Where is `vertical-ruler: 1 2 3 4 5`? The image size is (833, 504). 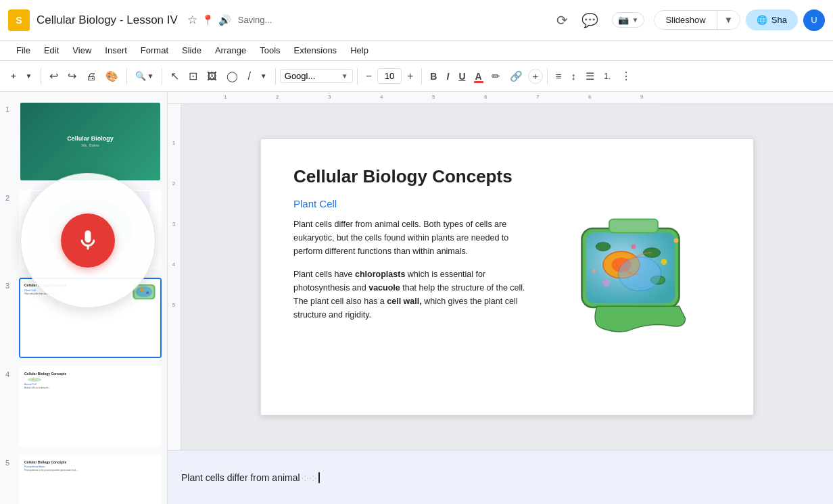
vertical-ruler: 1 2 3 4 5 is located at coordinates (174, 277).